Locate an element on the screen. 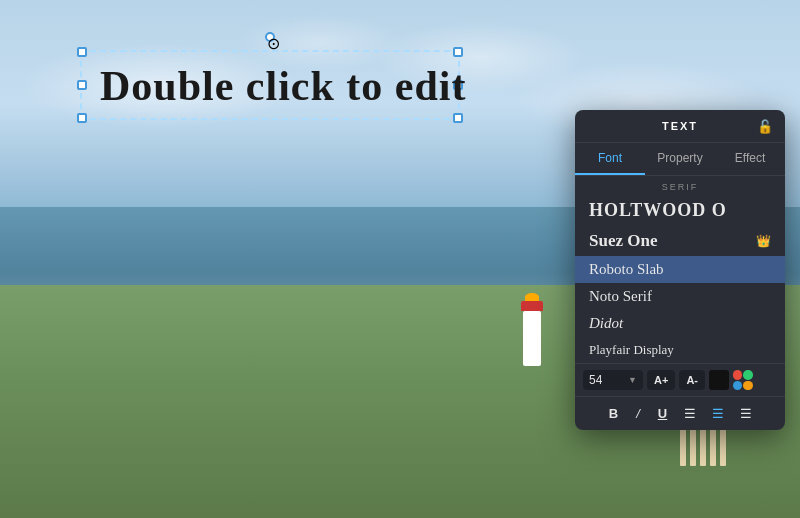 This screenshot has width=800, height=518. handle-top-left is located at coordinates (82, 52).